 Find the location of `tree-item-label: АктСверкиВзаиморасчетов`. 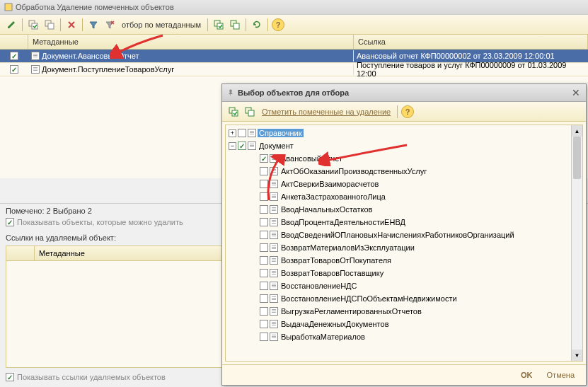

tree-item-label: АктСверкиВзаиморасчетов is located at coordinates (330, 184).